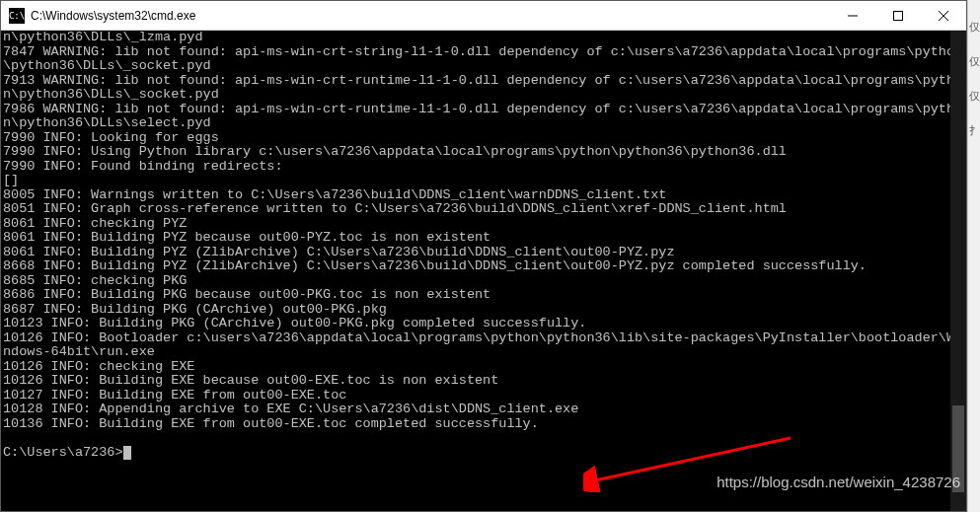 Image resolution: width=980 pixels, height=512 pixels. Describe the element at coordinates (974, 28) in the screenshot. I see `strip-char-1: 仅` at that location.